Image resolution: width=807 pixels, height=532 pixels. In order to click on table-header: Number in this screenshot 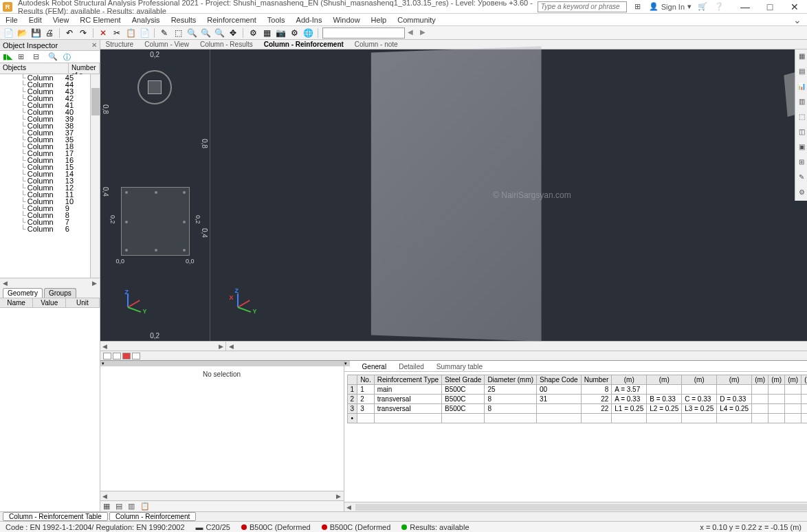, I will do `click(597, 380)`.